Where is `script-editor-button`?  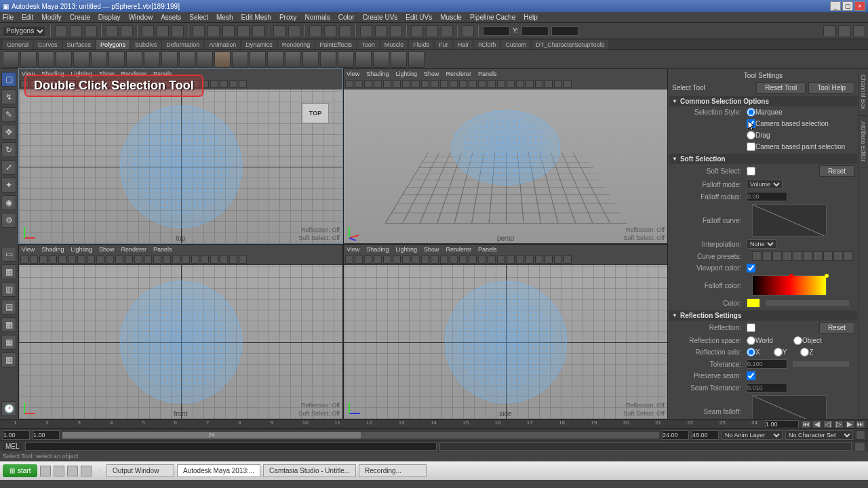
script-editor-button is located at coordinates (860, 447).